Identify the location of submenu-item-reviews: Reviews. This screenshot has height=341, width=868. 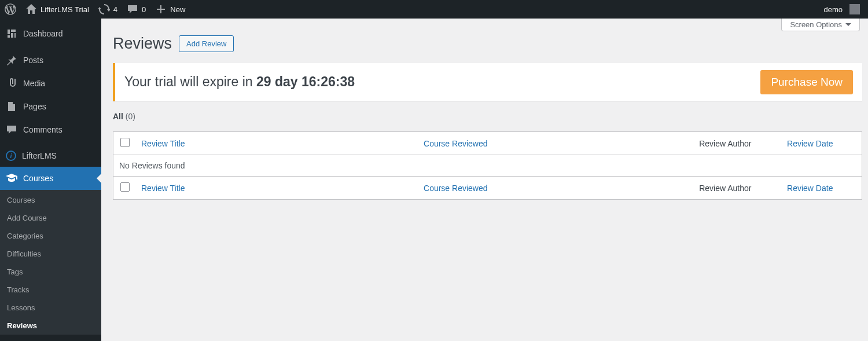
(51, 325).